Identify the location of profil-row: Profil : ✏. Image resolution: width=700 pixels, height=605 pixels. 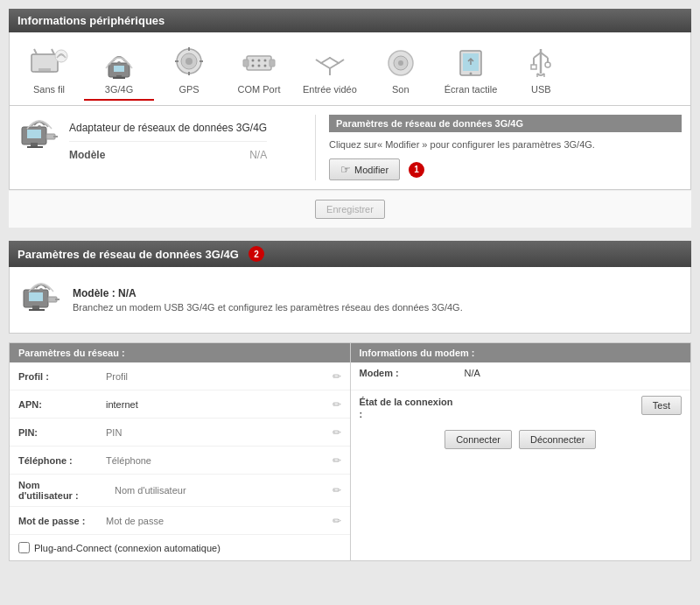
(180, 376).